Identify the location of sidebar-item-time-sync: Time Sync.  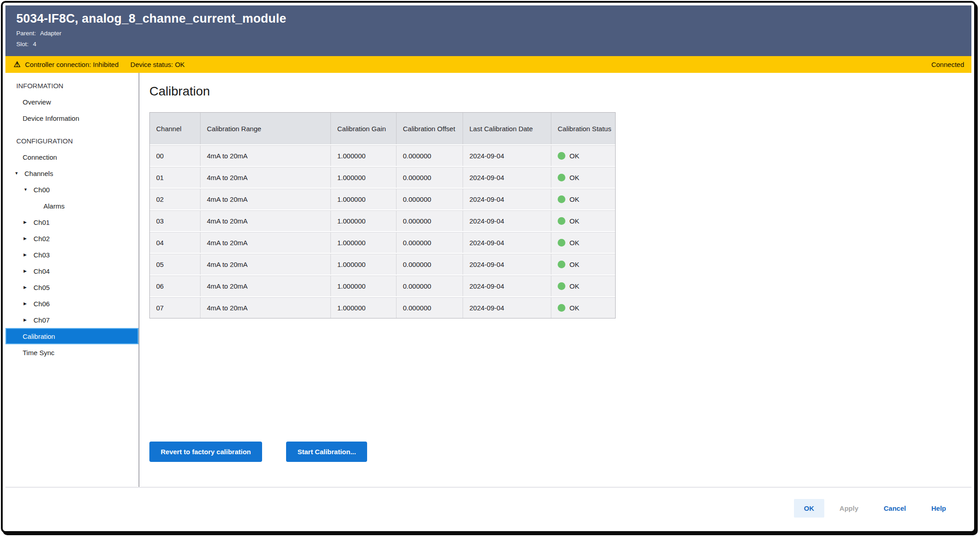
(72, 352).